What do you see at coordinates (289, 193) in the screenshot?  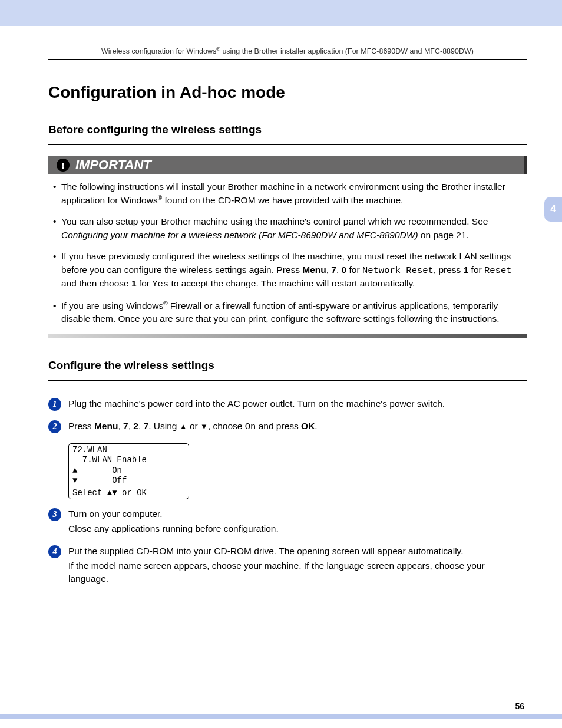 I see `bullet-1: The following instructions will install …` at bounding box center [289, 193].